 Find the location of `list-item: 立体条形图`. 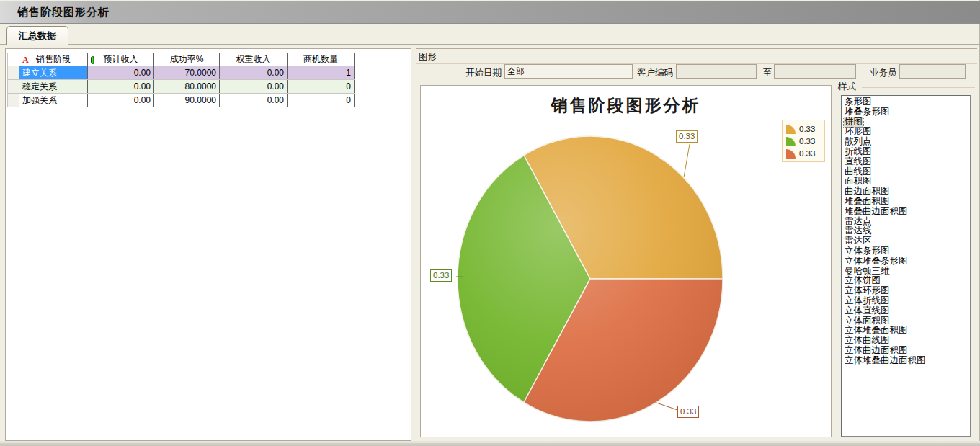

list-item: 立体条形图 is located at coordinates (868, 251).